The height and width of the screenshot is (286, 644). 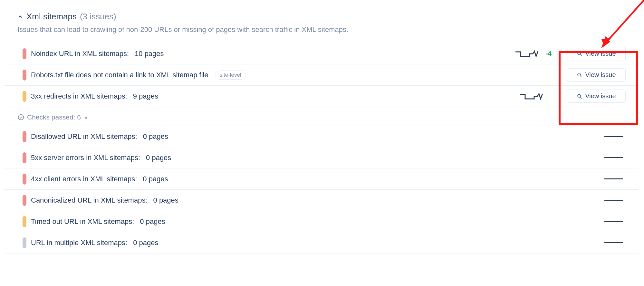 What do you see at coordinates (146, 96) in the screenshot?
I see `issue-value: 9 pages` at bounding box center [146, 96].